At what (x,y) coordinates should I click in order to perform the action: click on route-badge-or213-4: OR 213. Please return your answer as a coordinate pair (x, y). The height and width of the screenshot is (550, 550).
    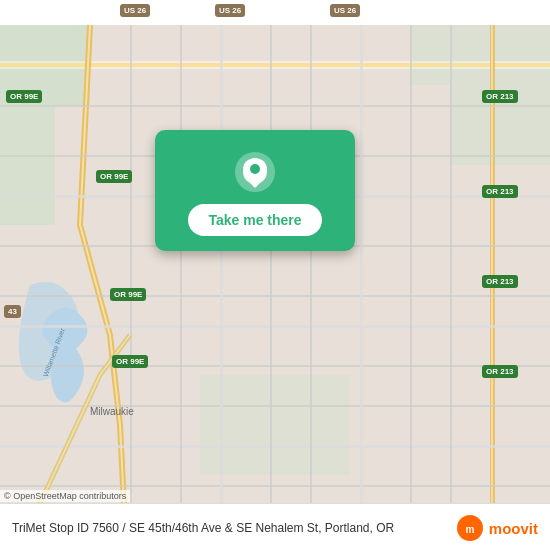
    Looking at the image, I should click on (500, 372).